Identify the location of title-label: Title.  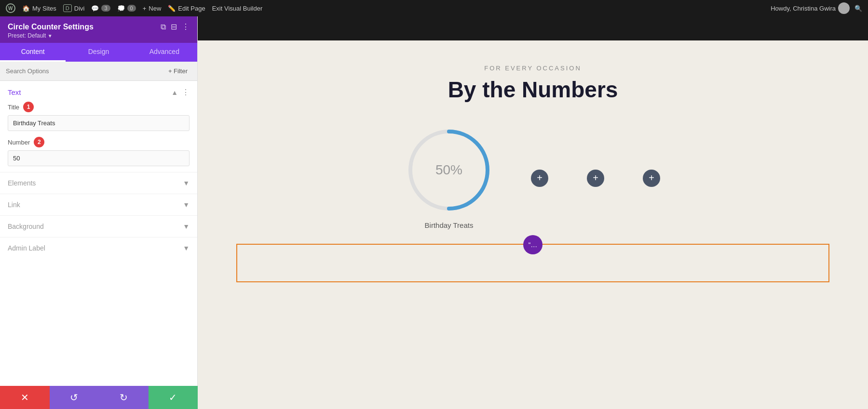
(14, 107).